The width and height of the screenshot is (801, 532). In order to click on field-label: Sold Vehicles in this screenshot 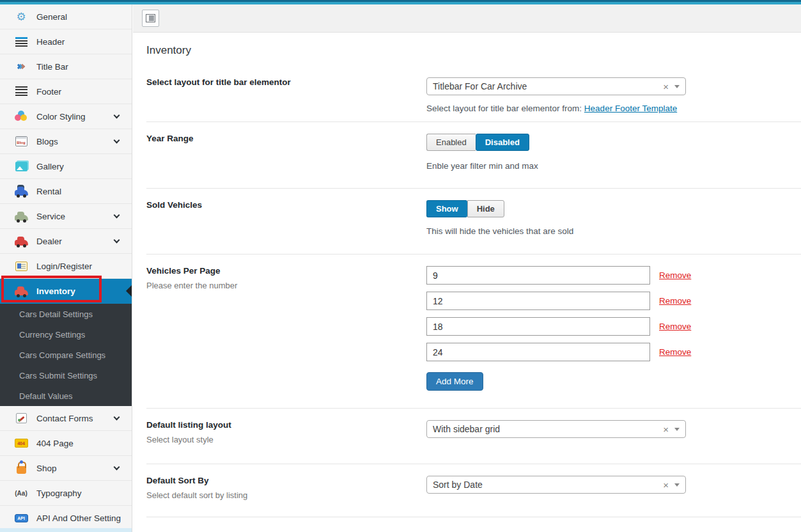, I will do `click(280, 205)`.